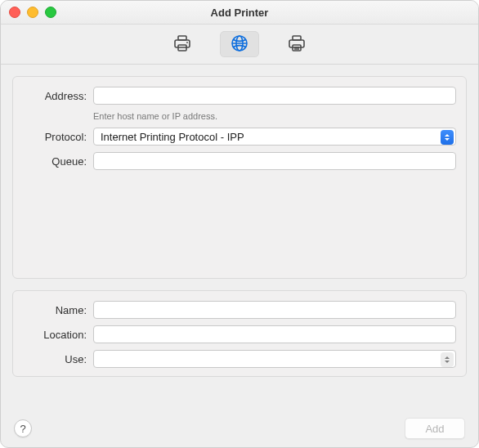 The width and height of the screenshot is (479, 448). What do you see at coordinates (58, 360) in the screenshot?
I see `use-label: Use:` at bounding box center [58, 360].